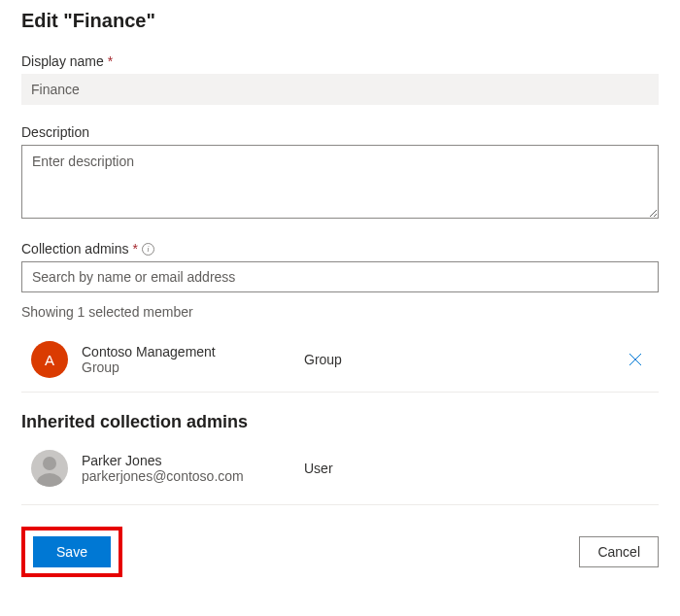  What do you see at coordinates (340, 363) in the screenshot?
I see `admin-member-row: A Contoso Management Group Group` at bounding box center [340, 363].